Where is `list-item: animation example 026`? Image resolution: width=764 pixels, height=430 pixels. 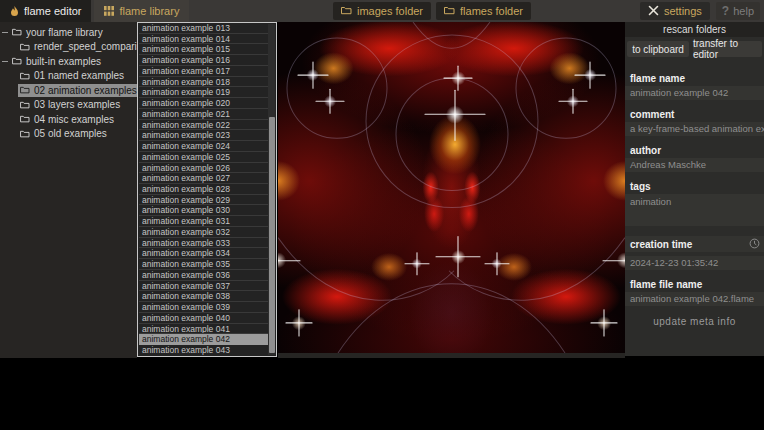
list-item: animation example 026 is located at coordinates (204, 168).